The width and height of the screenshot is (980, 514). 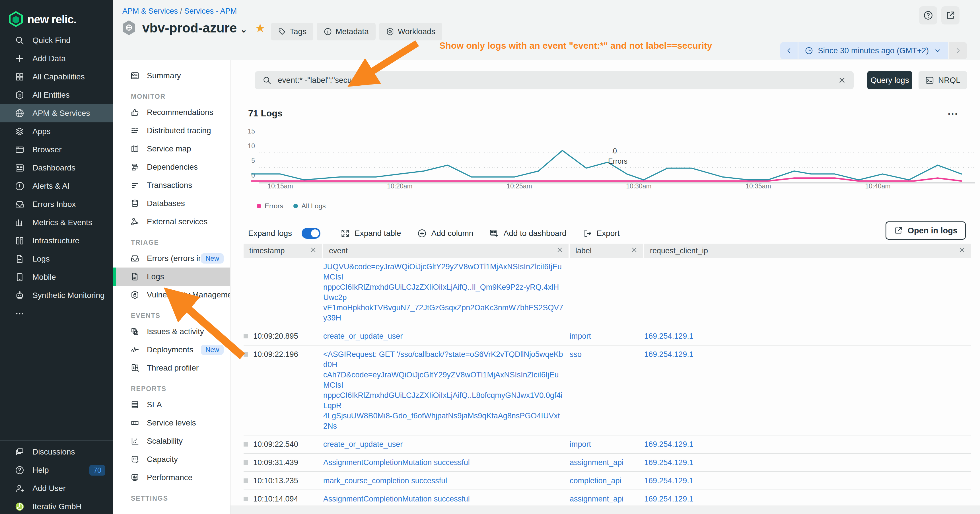 I want to click on expand-table-button: Expand table, so click(x=371, y=234).